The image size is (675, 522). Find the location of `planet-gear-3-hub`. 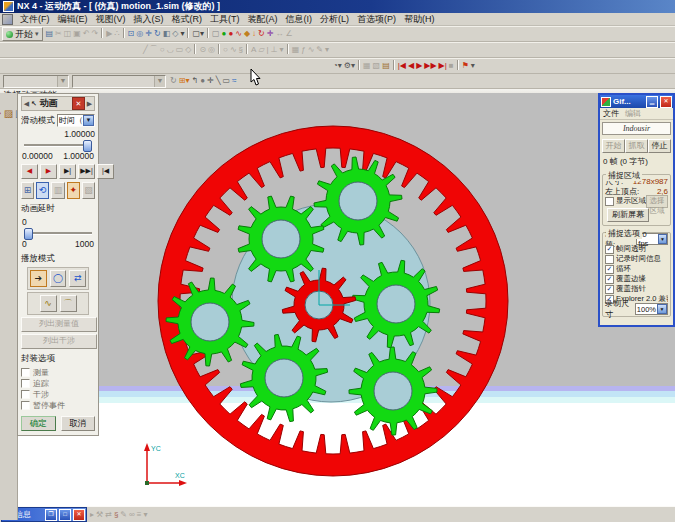

planet-gear-3-hub is located at coordinates (210, 322).